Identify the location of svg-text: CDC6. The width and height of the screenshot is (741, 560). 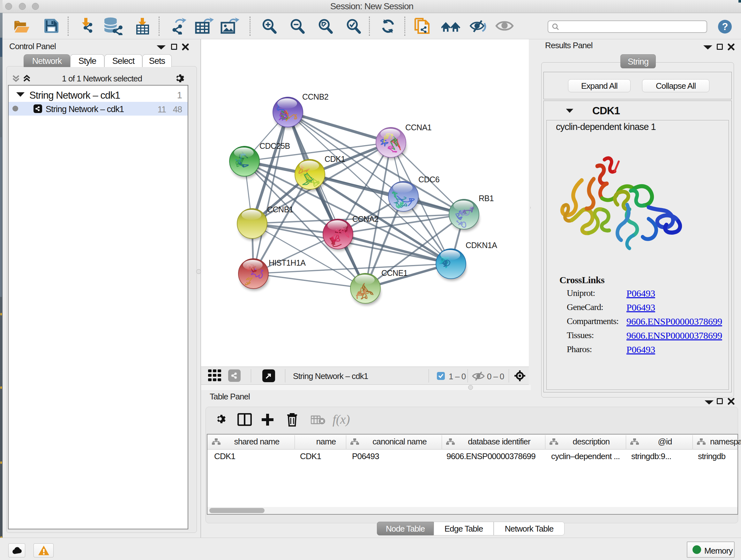
(429, 180).